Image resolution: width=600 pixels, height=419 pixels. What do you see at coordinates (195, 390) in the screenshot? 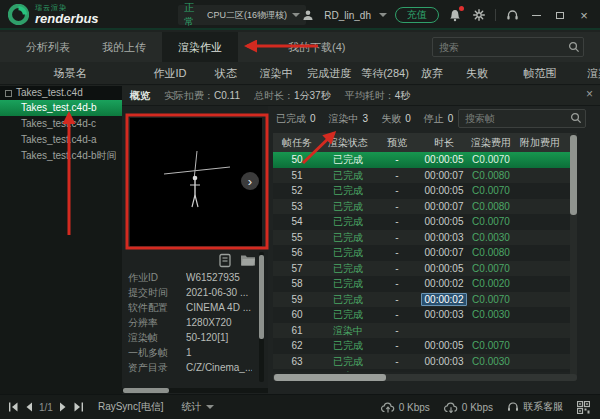
I see `detail-horizontal-scrollbar` at bounding box center [195, 390].